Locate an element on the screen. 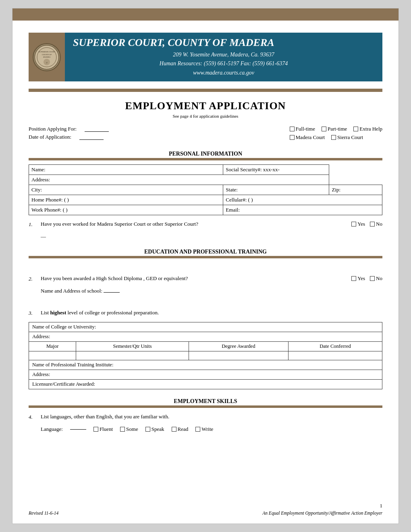  training-address-row: Address: is located at coordinates (206, 375).